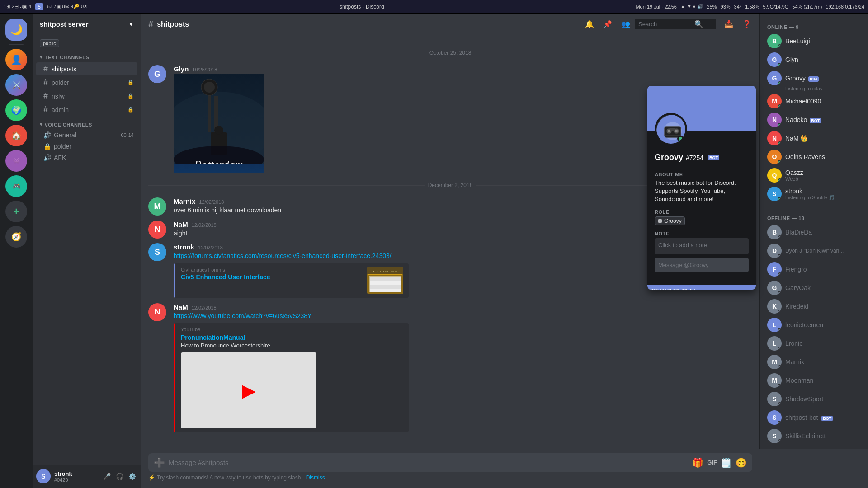 The width and height of the screenshot is (868, 488). I want to click on member-item-nadeko: N Nadeko BOT, so click(814, 120).